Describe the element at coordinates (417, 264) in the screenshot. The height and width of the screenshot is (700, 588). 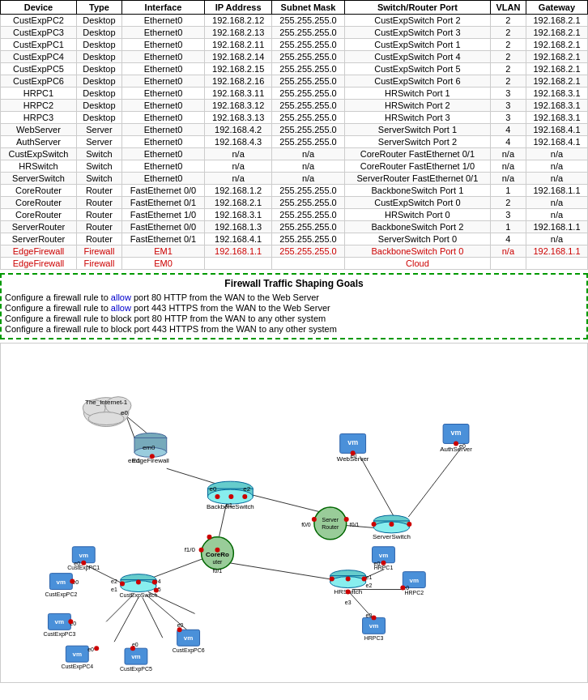
I see `table-cell: Cloud` at that location.